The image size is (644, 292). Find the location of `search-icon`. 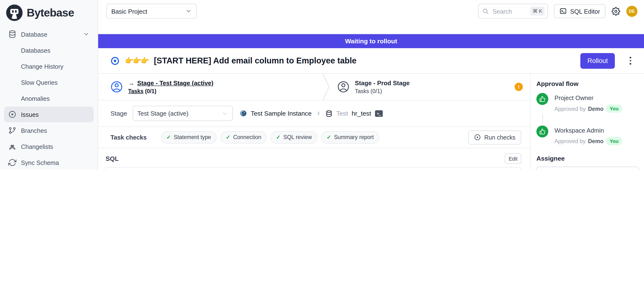

search-icon is located at coordinates (486, 11).